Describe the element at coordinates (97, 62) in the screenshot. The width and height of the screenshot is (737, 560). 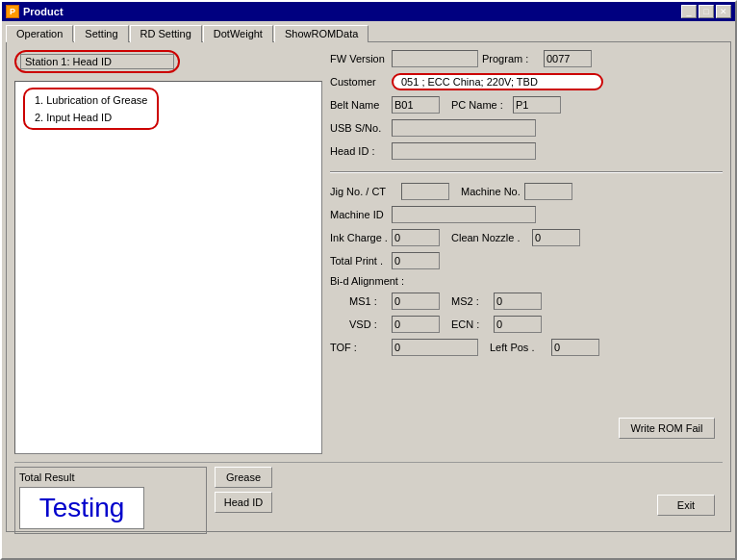
I see `station-select-wrapper: Station 1: Head ID Station 2 Station 3` at that location.